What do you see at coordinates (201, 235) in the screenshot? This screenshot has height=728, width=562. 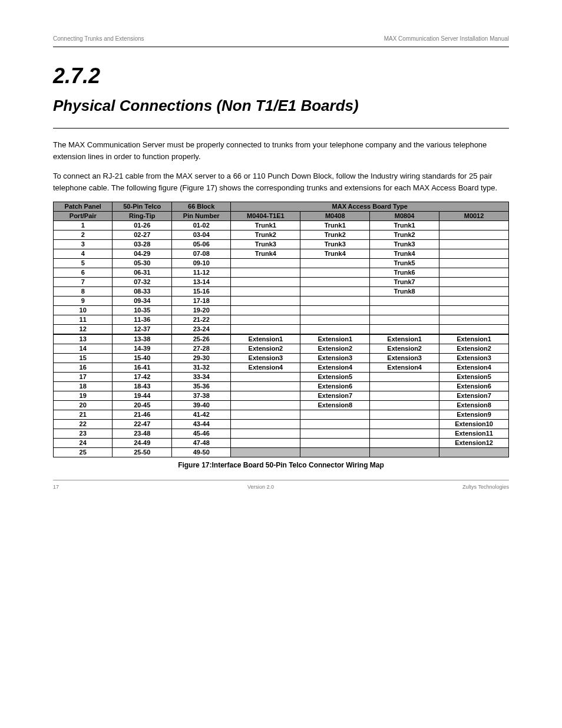 I see `cell-pn: 03-04` at bounding box center [201, 235].